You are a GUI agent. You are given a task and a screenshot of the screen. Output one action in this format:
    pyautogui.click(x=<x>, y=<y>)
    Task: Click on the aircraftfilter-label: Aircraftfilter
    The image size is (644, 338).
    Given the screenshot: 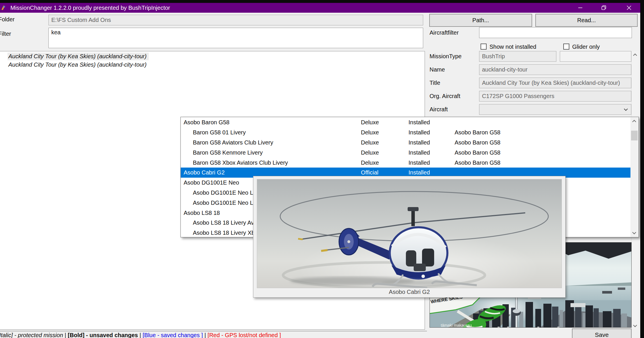 What is the action you would take?
    pyautogui.click(x=444, y=33)
    